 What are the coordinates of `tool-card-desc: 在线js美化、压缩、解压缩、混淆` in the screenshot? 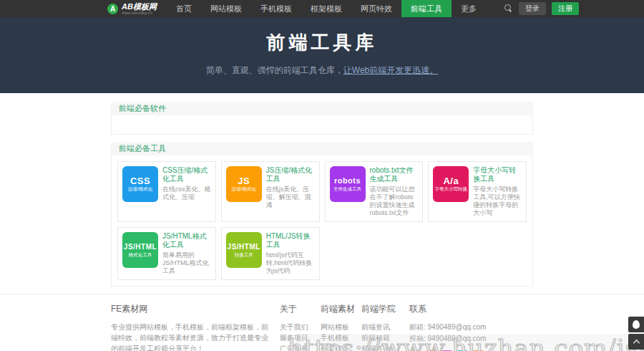 It's located at (291, 198).